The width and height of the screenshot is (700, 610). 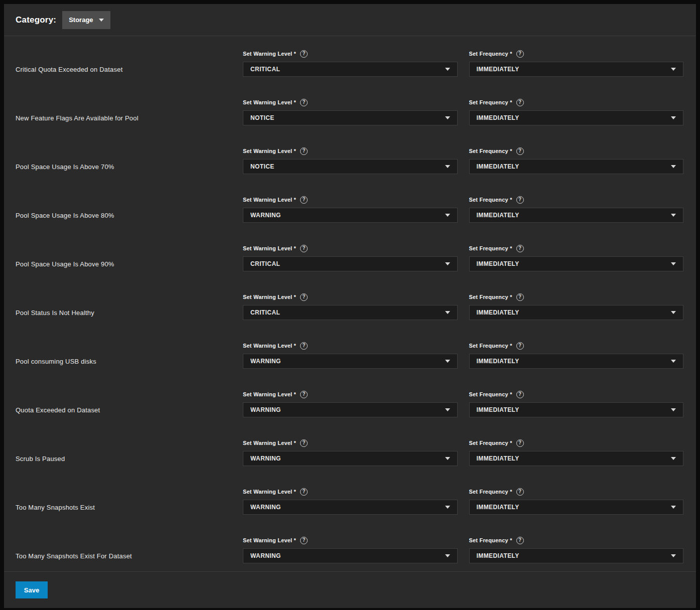 What do you see at coordinates (123, 264) in the screenshot?
I see `alert-name-label: Pool Space Usage Is Above 90%` at bounding box center [123, 264].